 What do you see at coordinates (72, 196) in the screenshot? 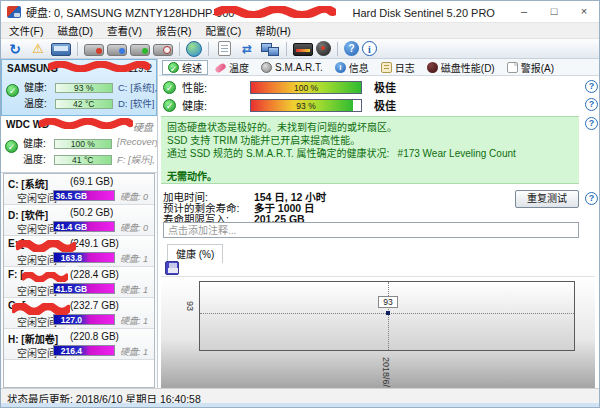
I see `free-space-value: 36.5 GB` at bounding box center [72, 196].